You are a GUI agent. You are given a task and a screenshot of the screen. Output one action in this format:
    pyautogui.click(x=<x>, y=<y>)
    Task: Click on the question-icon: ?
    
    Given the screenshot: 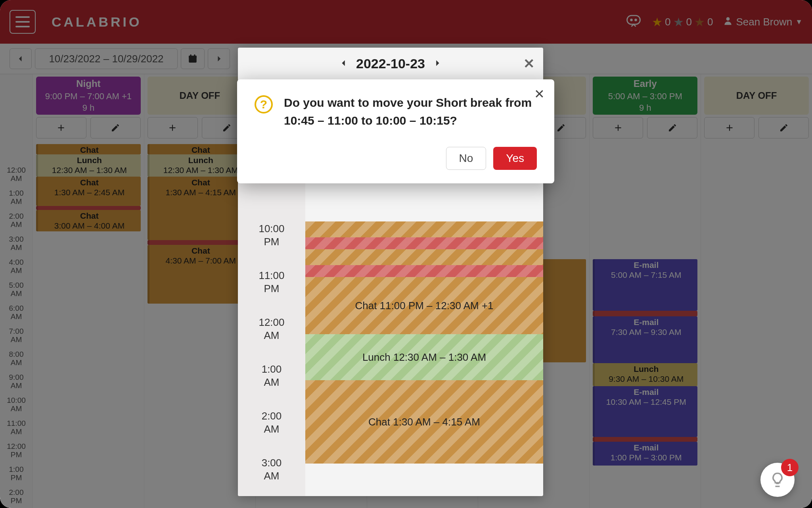 What is the action you would take?
    pyautogui.click(x=264, y=104)
    